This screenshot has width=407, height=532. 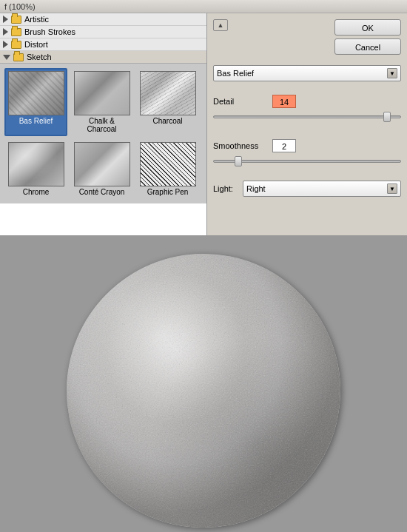 I want to click on category-label: Artistic, so click(x=37, y=19).